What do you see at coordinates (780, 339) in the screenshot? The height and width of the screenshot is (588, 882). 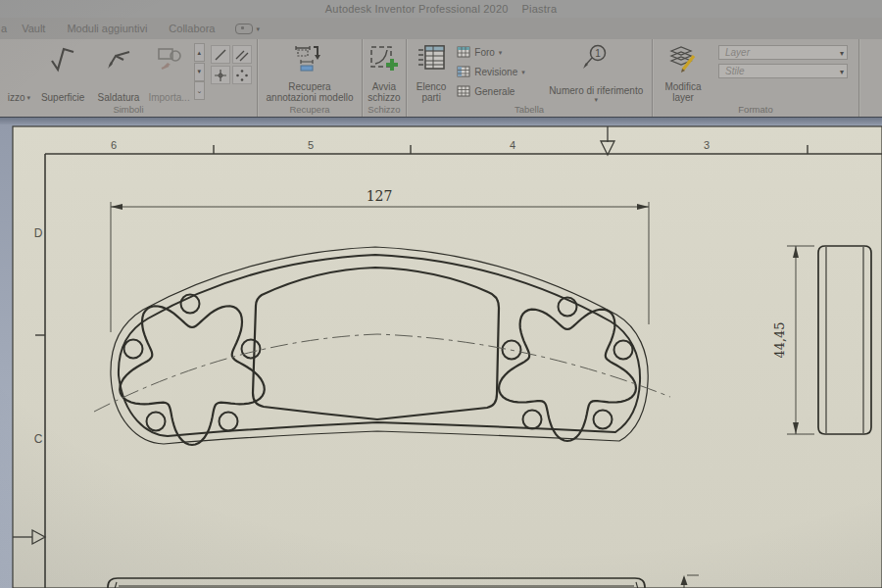 I see `dimension-thickness-text: 44,45` at bounding box center [780, 339].